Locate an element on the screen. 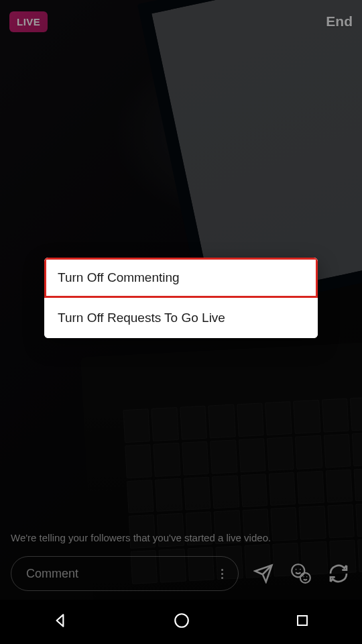 The width and height of the screenshot is (362, 644). switch-camera-button is located at coordinates (339, 574).